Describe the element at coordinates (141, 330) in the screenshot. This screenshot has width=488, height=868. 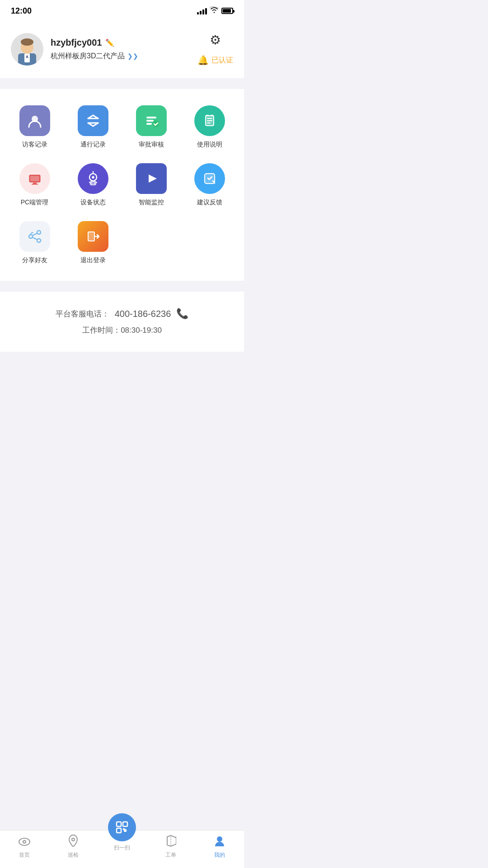
I see `contact-hours-value: 08:30-19:30` at that location.